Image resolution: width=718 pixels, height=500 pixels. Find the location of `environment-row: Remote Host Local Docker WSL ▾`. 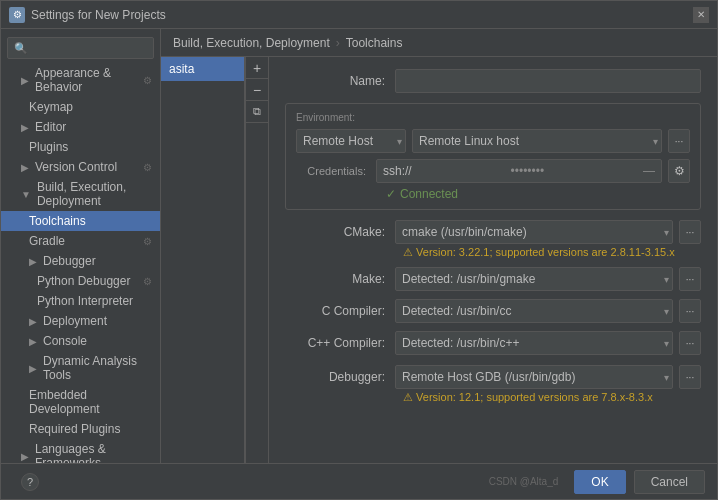

environment-row: Remote Host Local Docker WSL ▾ is located at coordinates (493, 141).